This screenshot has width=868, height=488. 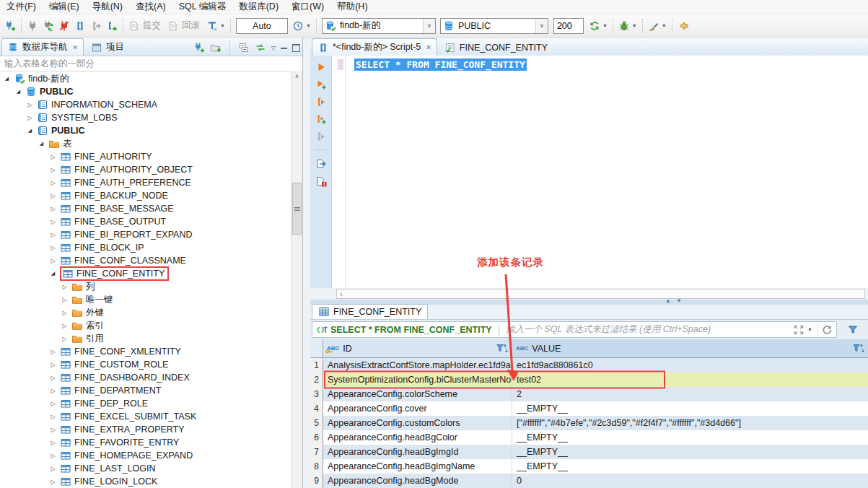 I want to click on row-number-header, so click(x=317, y=348).